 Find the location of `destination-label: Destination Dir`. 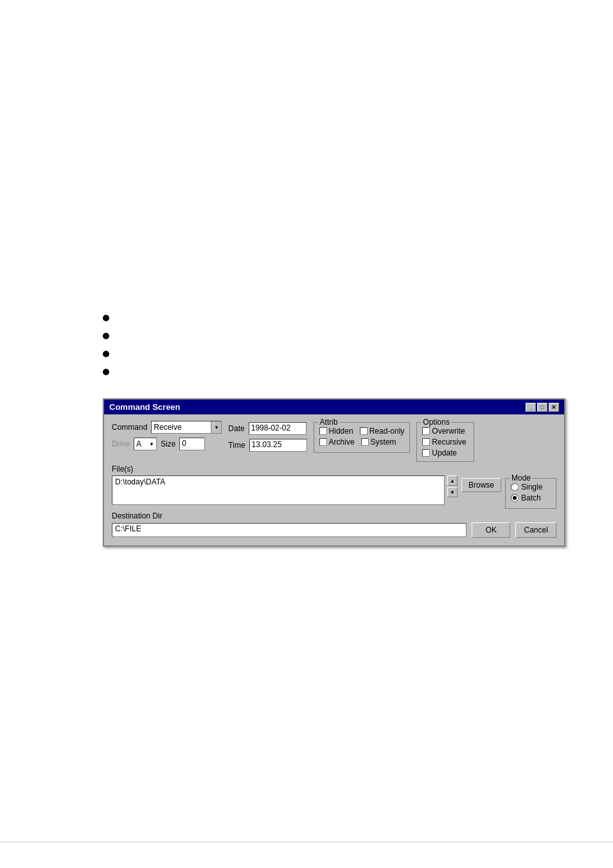

destination-label: Destination Dir is located at coordinates (334, 516).